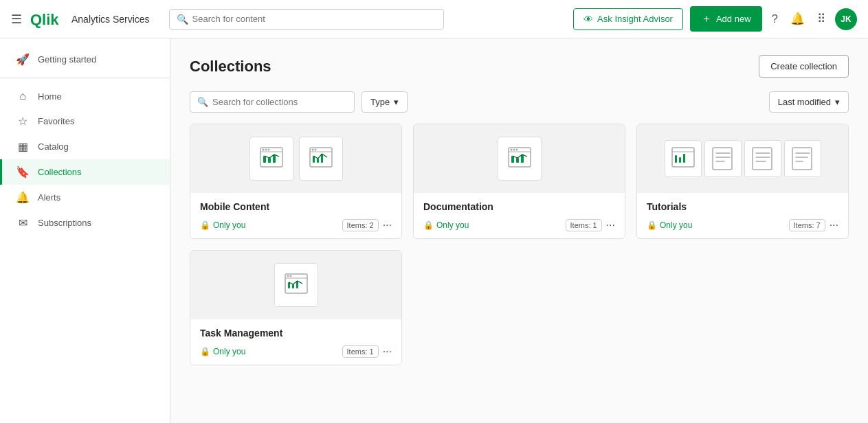  Describe the element at coordinates (809, 102) in the screenshot. I see `last-modified-button: Last modified ▾` at that location.